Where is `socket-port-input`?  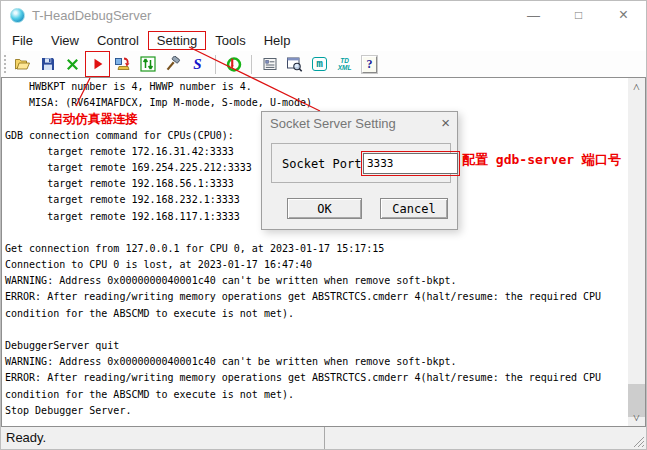
socket-port-input is located at coordinates (410, 164).